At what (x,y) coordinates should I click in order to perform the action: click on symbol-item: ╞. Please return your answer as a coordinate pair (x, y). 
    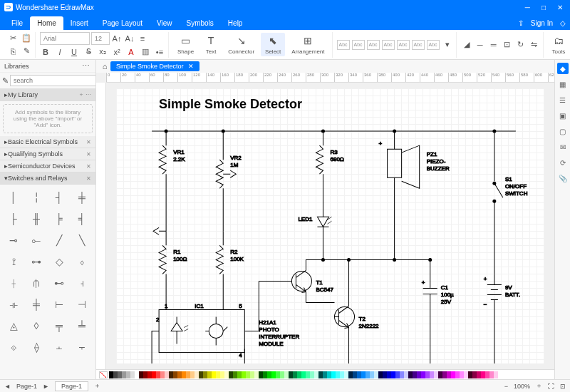
    Looking at the image, I should click on (59, 219).